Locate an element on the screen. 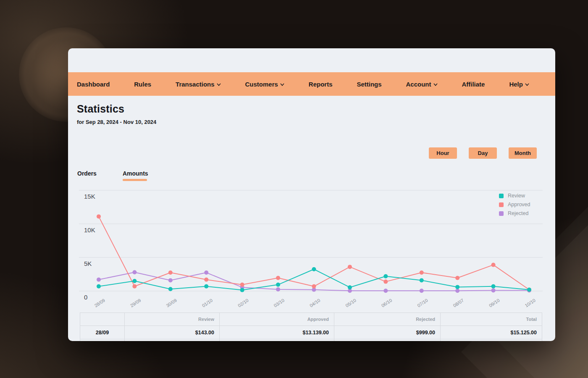 Image resolution: width=588 pixels, height=378 pixels. active-tab-underline is located at coordinates (135, 180).